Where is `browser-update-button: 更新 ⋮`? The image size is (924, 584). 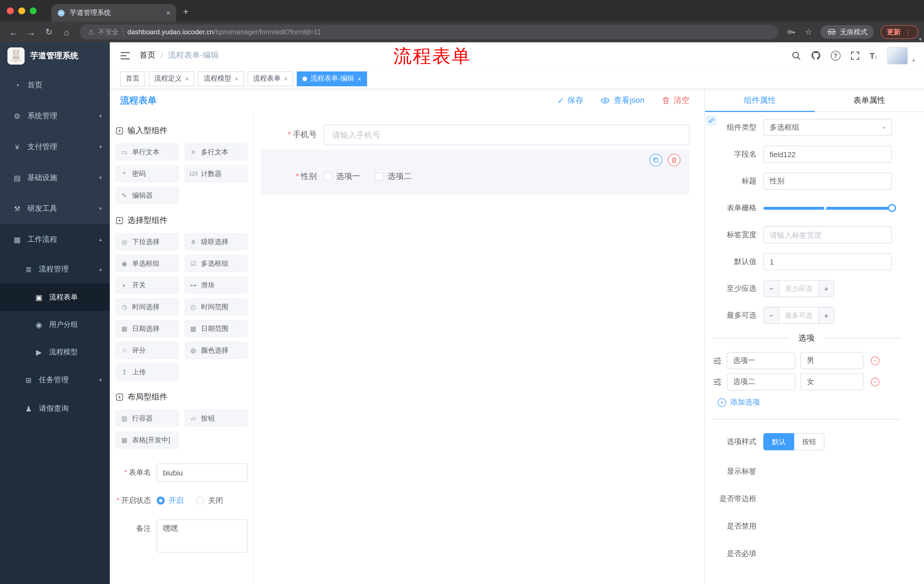 browser-update-button: 更新 ⋮ is located at coordinates (899, 32).